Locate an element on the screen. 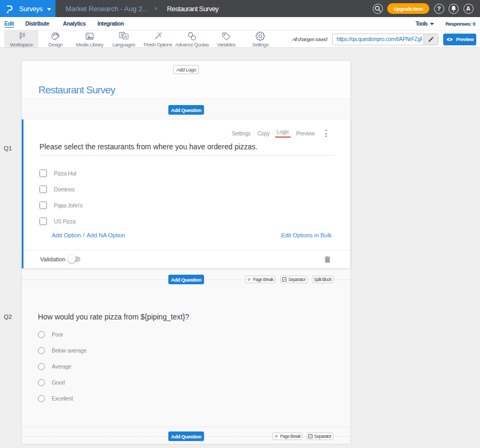 The height and width of the screenshot is (448, 480). breadcrumb: Market Research - Aug 2... > Restaurant … is located at coordinates (142, 9).